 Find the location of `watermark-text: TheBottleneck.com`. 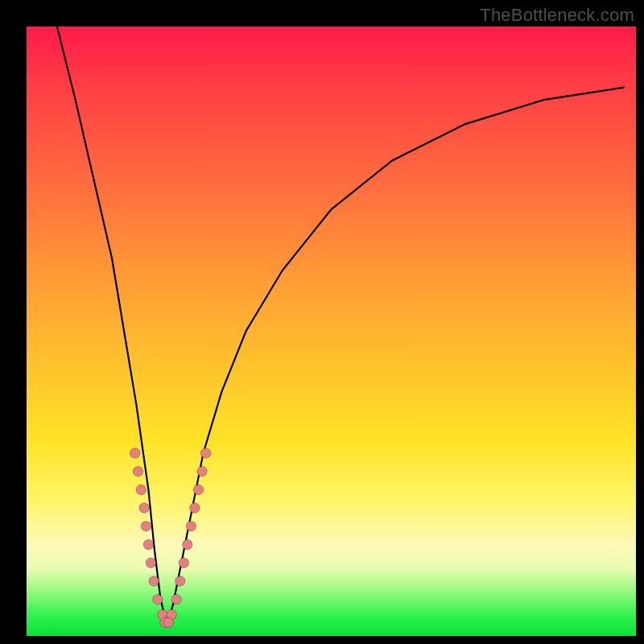

watermark-text: TheBottleneck.com is located at coordinates (557, 15).